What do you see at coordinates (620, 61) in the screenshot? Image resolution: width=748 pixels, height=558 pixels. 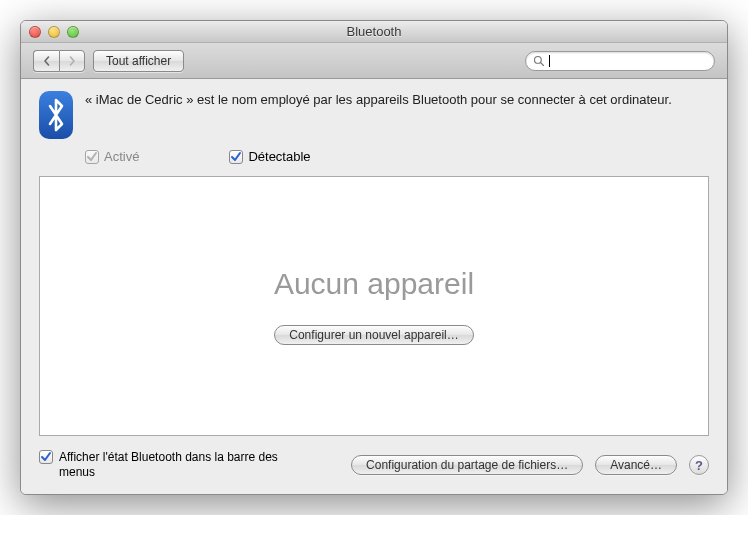 I see `search-wrap` at bounding box center [620, 61].